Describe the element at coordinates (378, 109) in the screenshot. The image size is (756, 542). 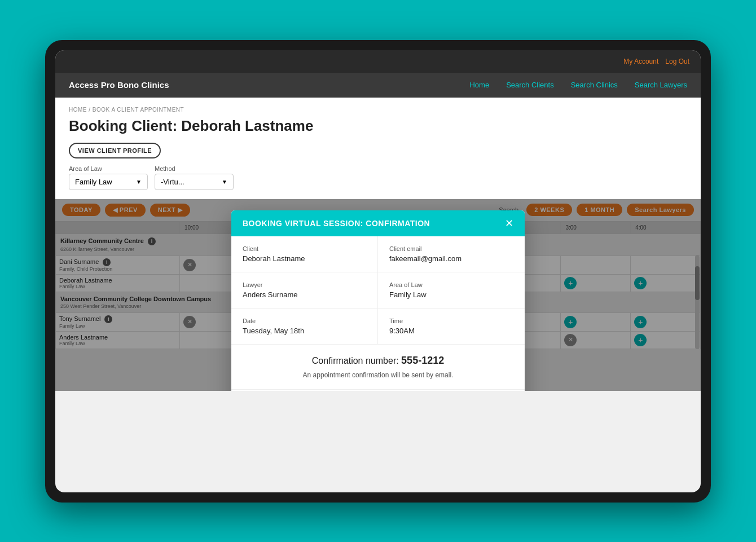
I see `breadcrumb: HOME / BOOK A CLIENT APPOINTMENT` at that location.